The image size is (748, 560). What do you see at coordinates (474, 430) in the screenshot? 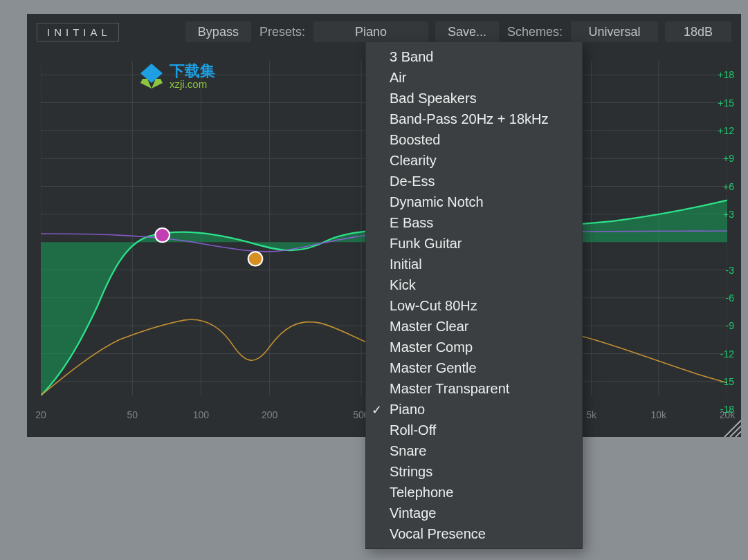
I see `preset-option: Roll-Off` at bounding box center [474, 430].